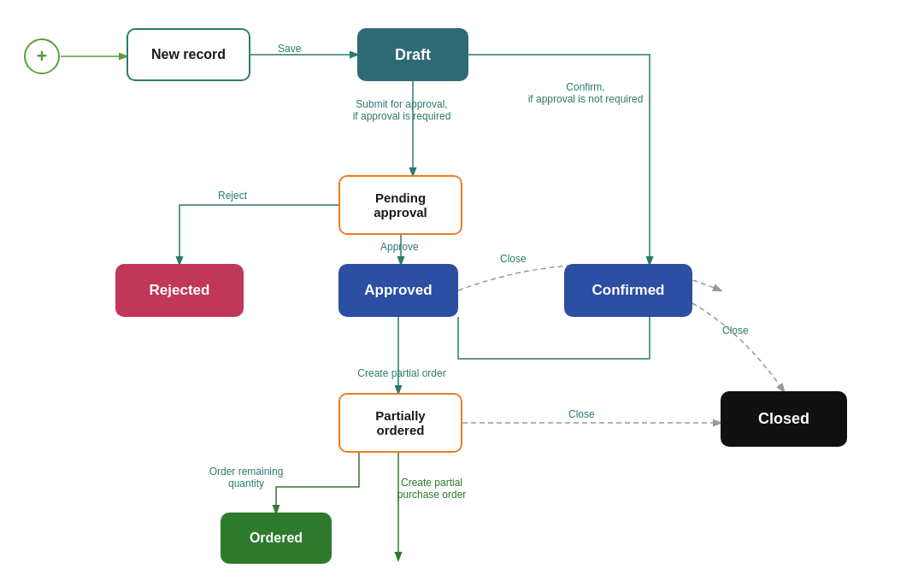 Image resolution: width=924 pixels, height=580 pixels. What do you see at coordinates (232, 196) in the screenshot?
I see `reject-label: Reject` at bounding box center [232, 196].